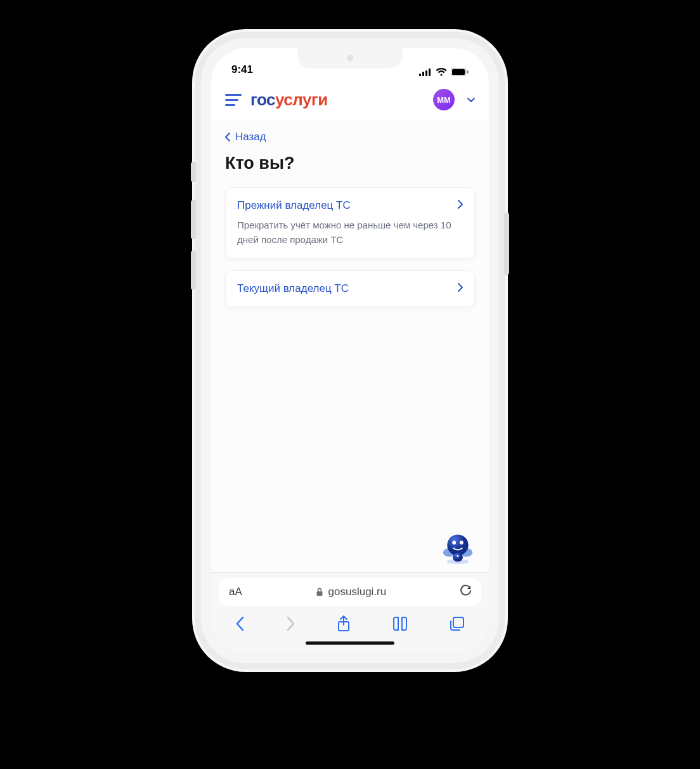 The height and width of the screenshot is (769, 700). Describe the element at coordinates (444, 100) in the screenshot. I see `avatar-initials: ММ` at that location.